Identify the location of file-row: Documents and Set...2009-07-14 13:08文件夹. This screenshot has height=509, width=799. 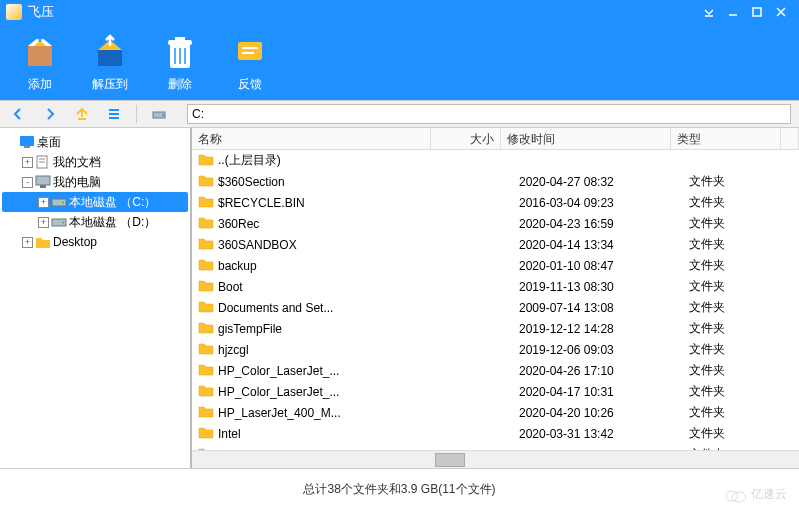
(496, 308).